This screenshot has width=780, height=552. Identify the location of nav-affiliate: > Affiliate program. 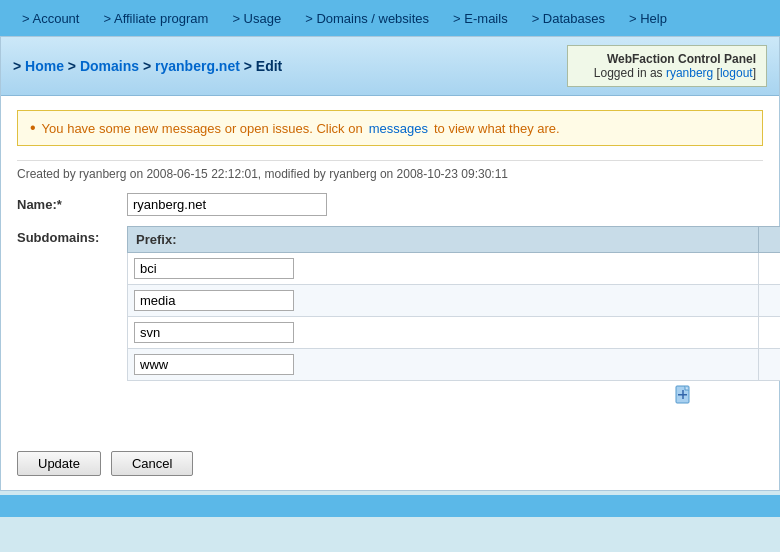
(156, 18).